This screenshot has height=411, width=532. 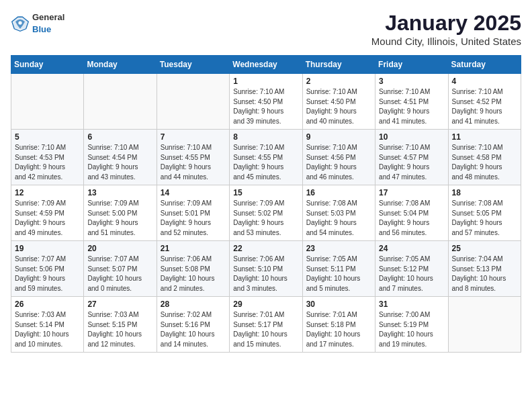 What do you see at coordinates (120, 248) in the screenshot?
I see `day-number: 20` at bounding box center [120, 248].